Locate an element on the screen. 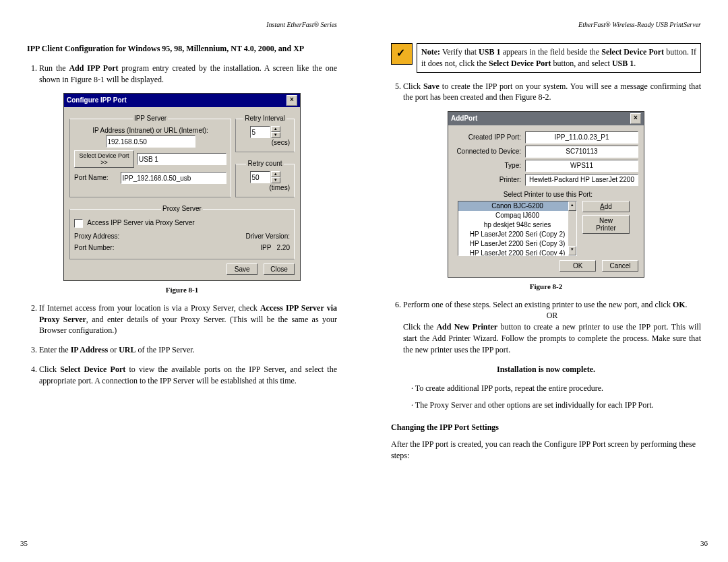 Image resolution: width=728 pixels, height=562 pixels. cancel-button: Cancel is located at coordinates (620, 266).